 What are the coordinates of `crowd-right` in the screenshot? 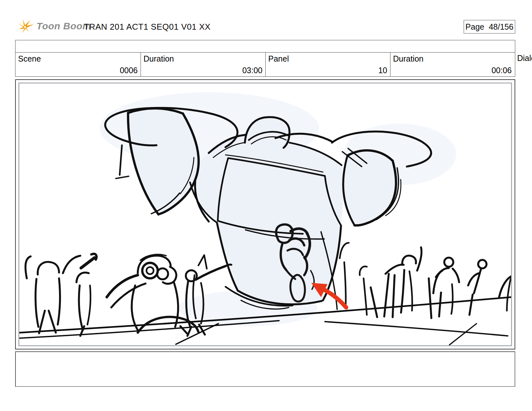 It's located at (426, 280).